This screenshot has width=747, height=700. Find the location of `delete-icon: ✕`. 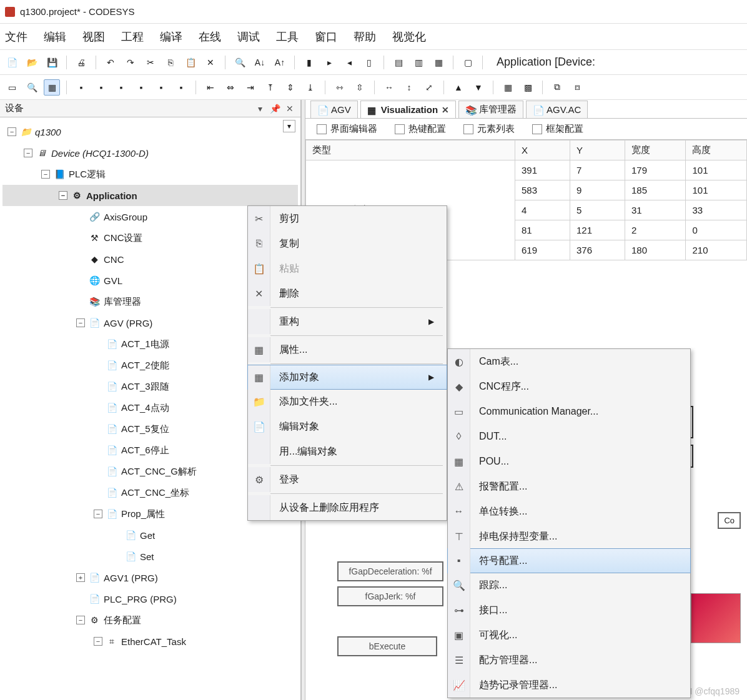

delete-icon: ✕ is located at coordinates (210, 62).